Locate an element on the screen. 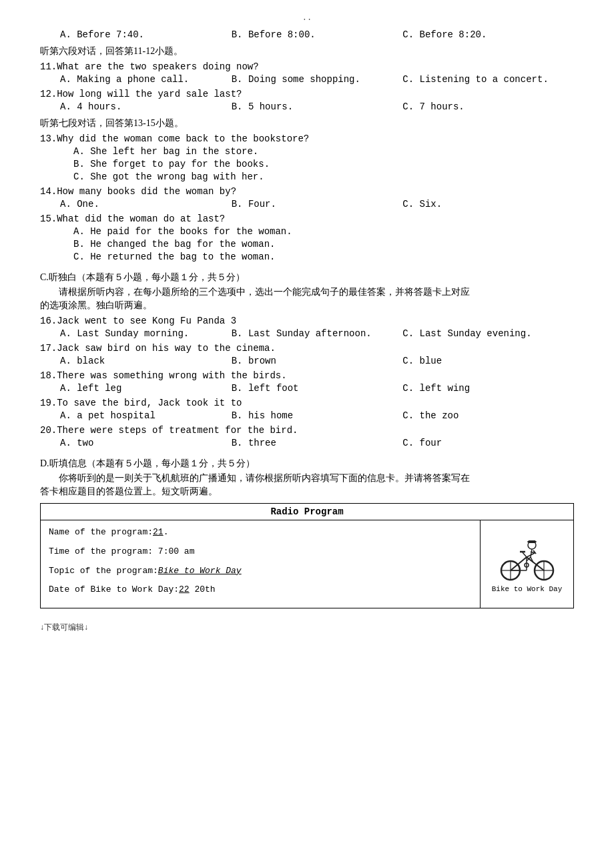 Image resolution: width=614 pixels, height=868 pixels. question-19: 19.To save the bird, Jack took it to is located at coordinates (307, 403).